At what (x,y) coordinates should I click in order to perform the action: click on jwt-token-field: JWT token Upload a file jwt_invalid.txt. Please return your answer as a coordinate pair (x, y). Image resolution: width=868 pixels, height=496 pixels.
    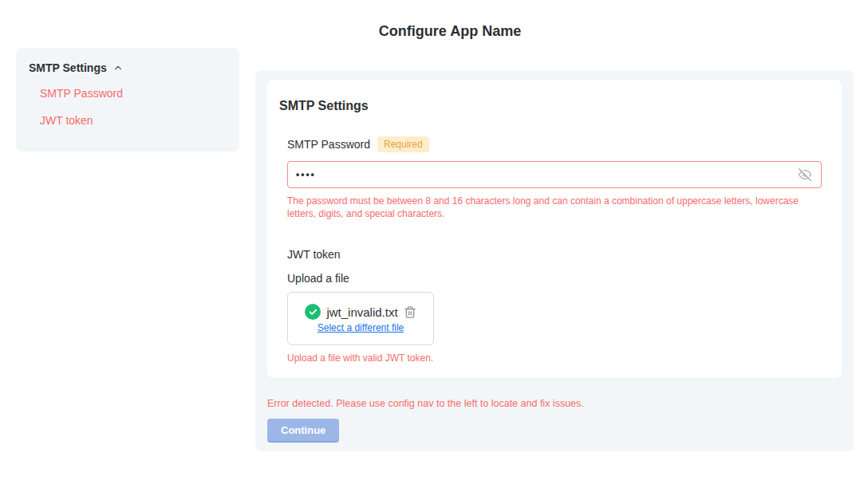
    Looking at the image, I should click on (554, 306).